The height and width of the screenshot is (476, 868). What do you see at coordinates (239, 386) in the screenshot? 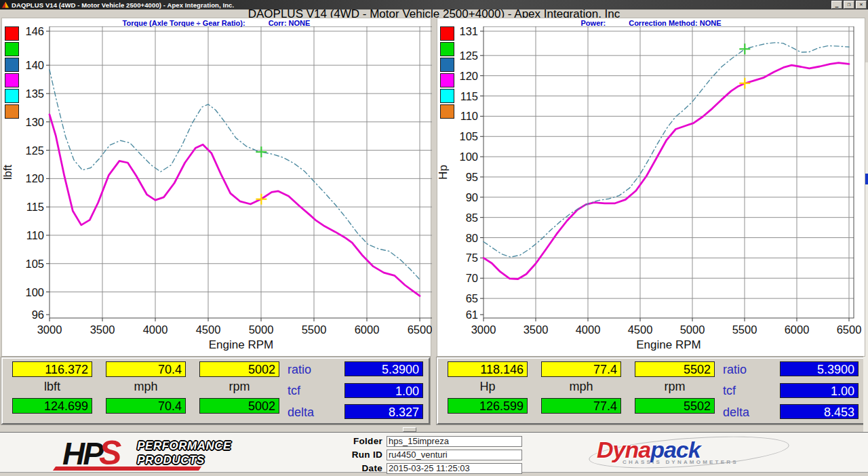
I see `rpm-unit-label: rpm` at bounding box center [239, 386].